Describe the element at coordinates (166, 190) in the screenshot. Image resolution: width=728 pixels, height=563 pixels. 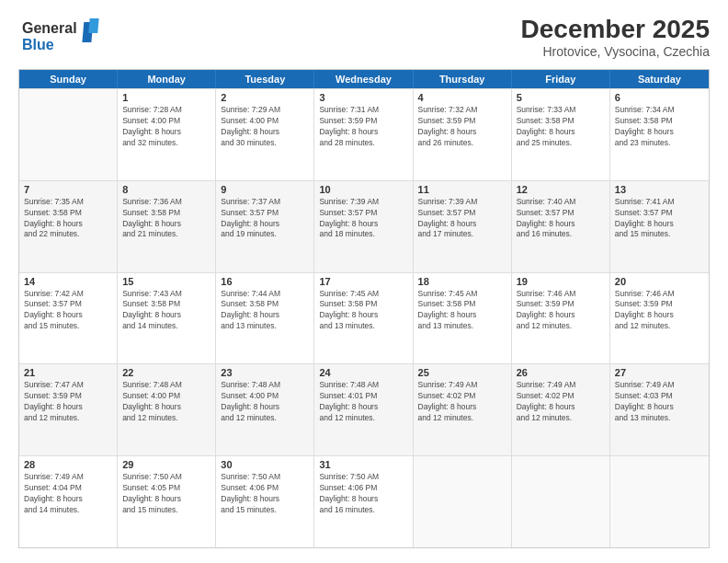
I see `day-number: 8` at that location.